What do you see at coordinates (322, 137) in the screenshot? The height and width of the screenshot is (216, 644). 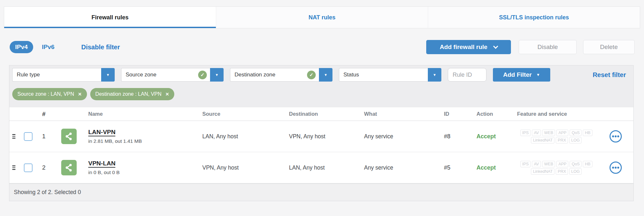 I see `table-row: 1 LAN-VPN in 2.81 MB, out 1.41 MB LAN, A…` at bounding box center [322, 137].